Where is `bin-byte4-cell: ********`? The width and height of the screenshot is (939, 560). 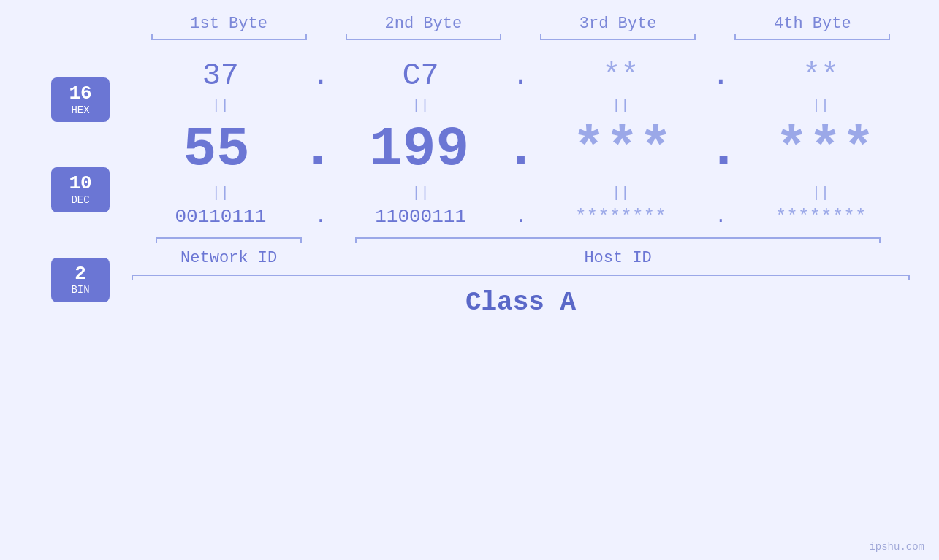
bin-byte4-cell: ******** is located at coordinates (821, 217).